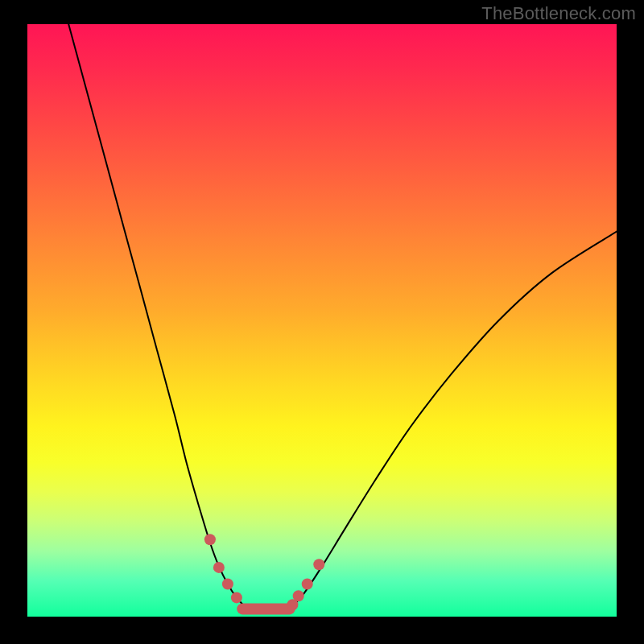  I want to click on watermark-label: TheBottleneck.com, so click(559, 13).